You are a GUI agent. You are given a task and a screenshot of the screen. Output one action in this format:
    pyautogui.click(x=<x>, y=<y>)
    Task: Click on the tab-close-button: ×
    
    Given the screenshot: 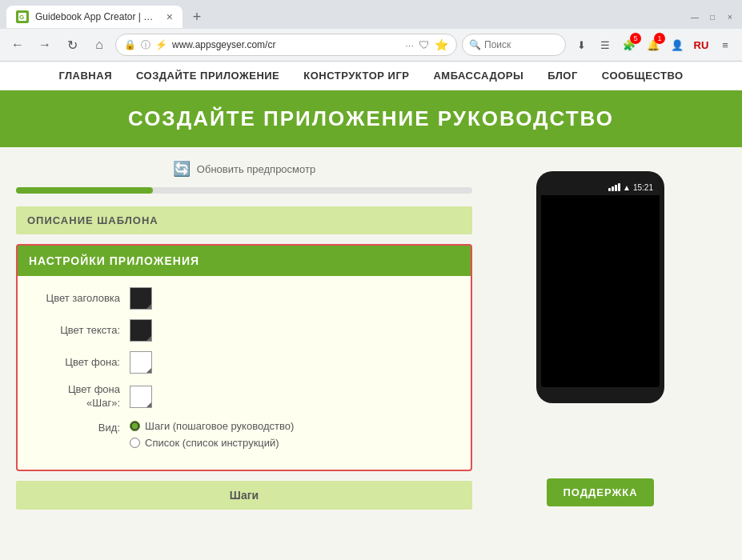 What is the action you would take?
    pyautogui.click(x=170, y=17)
    